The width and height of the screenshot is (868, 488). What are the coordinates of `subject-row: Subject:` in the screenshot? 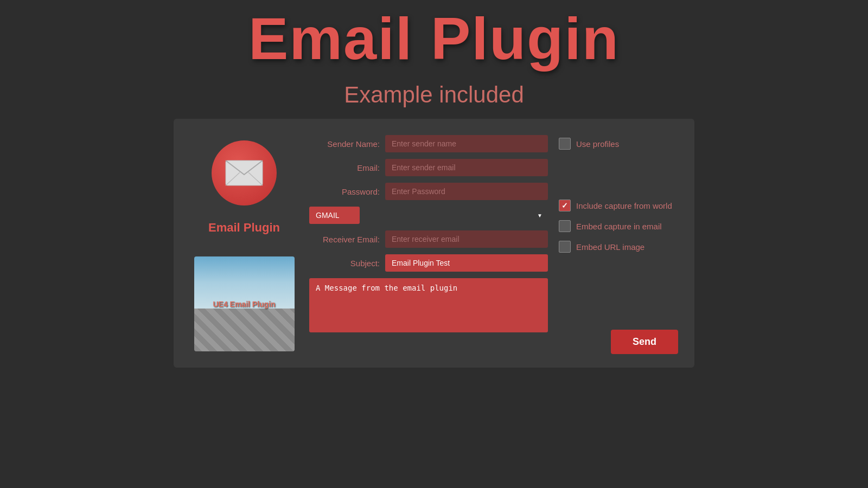 It's located at (429, 263).